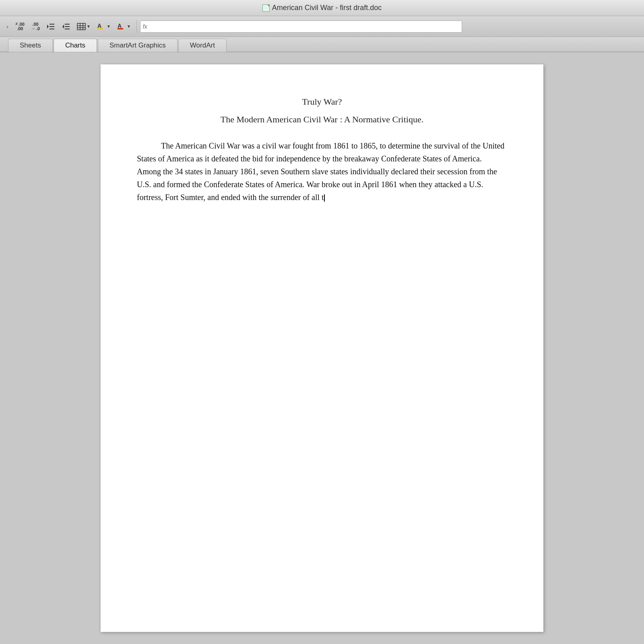  What do you see at coordinates (31, 45) in the screenshot?
I see `tab-sheets: Sheets` at bounding box center [31, 45].